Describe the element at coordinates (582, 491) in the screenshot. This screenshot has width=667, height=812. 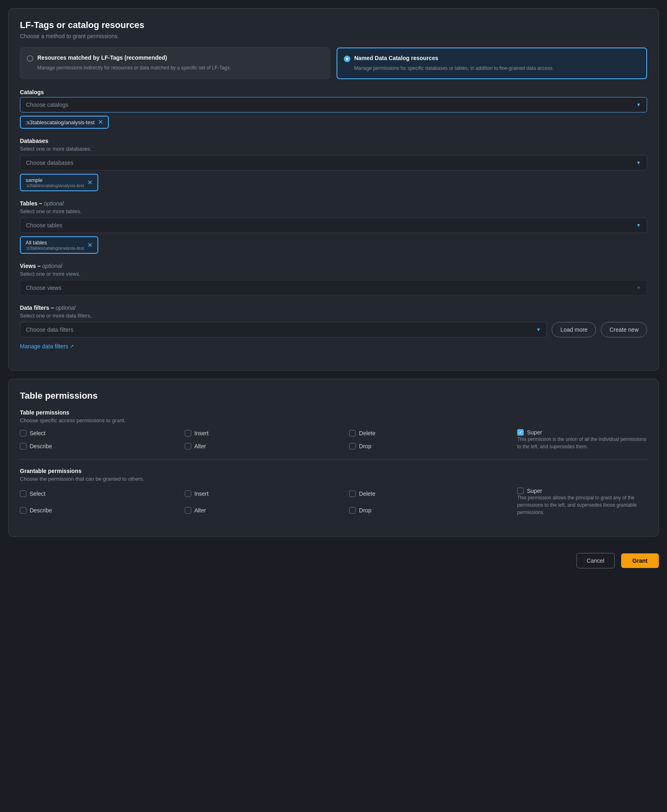
I see `grant-super-item: Super` at that location.